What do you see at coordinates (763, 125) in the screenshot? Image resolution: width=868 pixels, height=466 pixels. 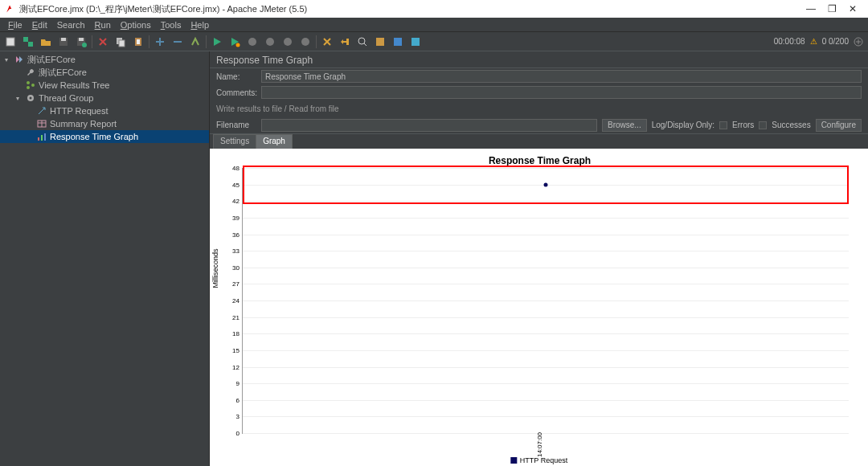 I see `successes-checkbox` at bounding box center [763, 125].